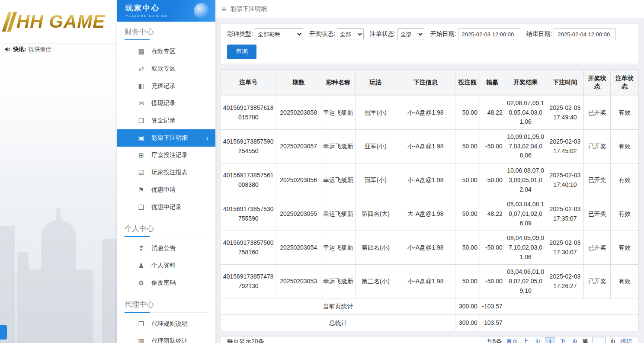 This screenshot has width=644, height=343. I want to click on jump-suffix-label: 页, so click(613, 340).